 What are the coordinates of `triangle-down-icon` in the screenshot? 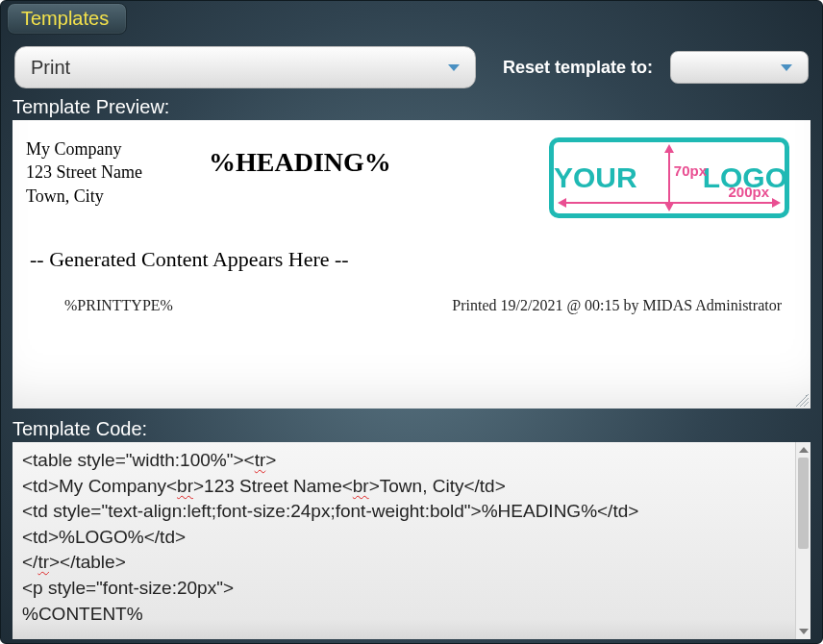 It's located at (804, 632).